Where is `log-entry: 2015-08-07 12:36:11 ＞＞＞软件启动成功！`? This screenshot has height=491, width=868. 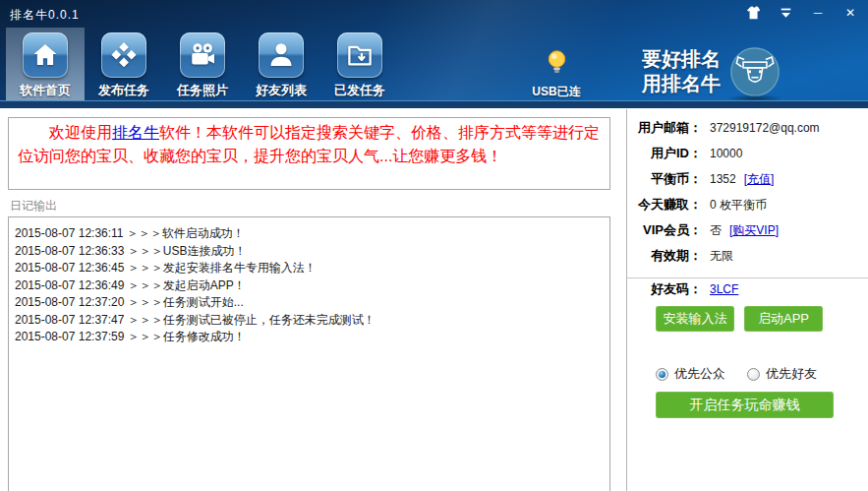
log-entry: 2015-08-07 12:36:11 ＞＞＞软件启动成功！ is located at coordinates (309, 234).